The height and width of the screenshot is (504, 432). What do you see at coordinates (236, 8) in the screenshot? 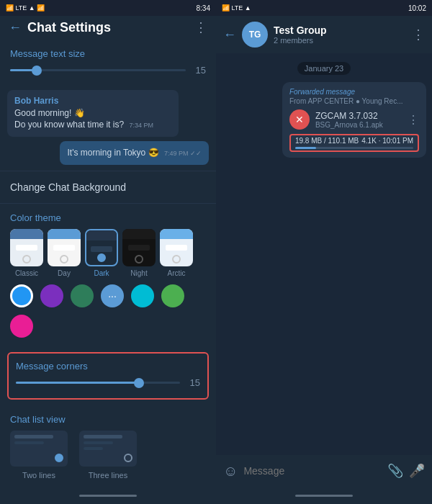
I see `right-signal: 📶 LTE ▲` at bounding box center [236, 8].